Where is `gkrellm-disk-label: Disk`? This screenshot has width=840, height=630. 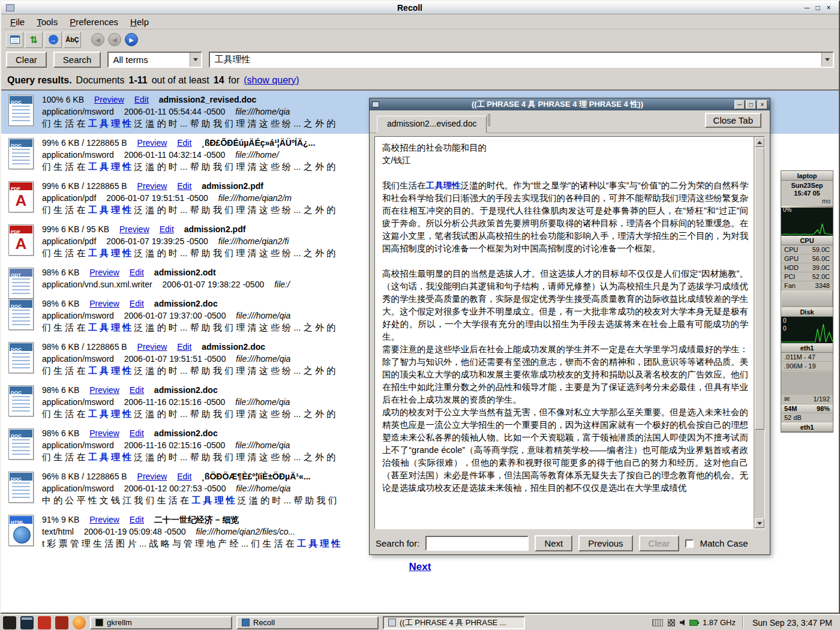 gkrellm-disk-label: Disk is located at coordinates (807, 312).